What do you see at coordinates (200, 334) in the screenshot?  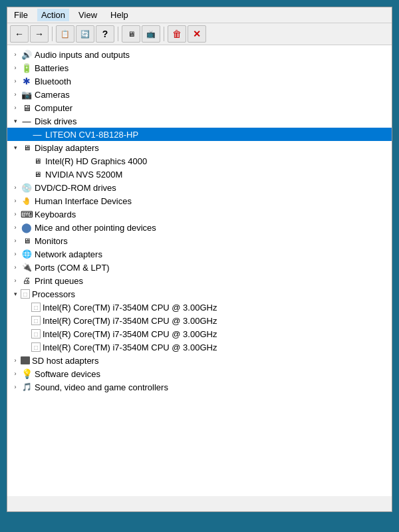 I see `tree-item-cpu3: □ Intel(R) Core(TM) i7-3540M CPU @ 3.00G…` at bounding box center [200, 334].